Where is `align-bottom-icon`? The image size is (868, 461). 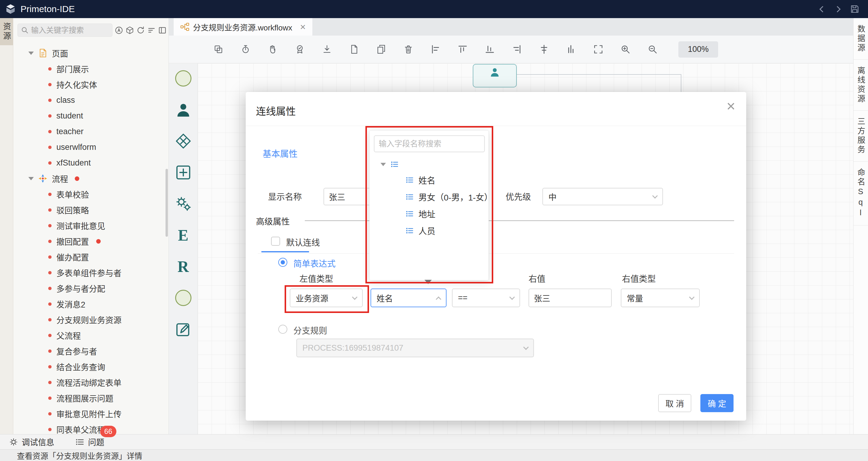 align-bottom-icon is located at coordinates (490, 49).